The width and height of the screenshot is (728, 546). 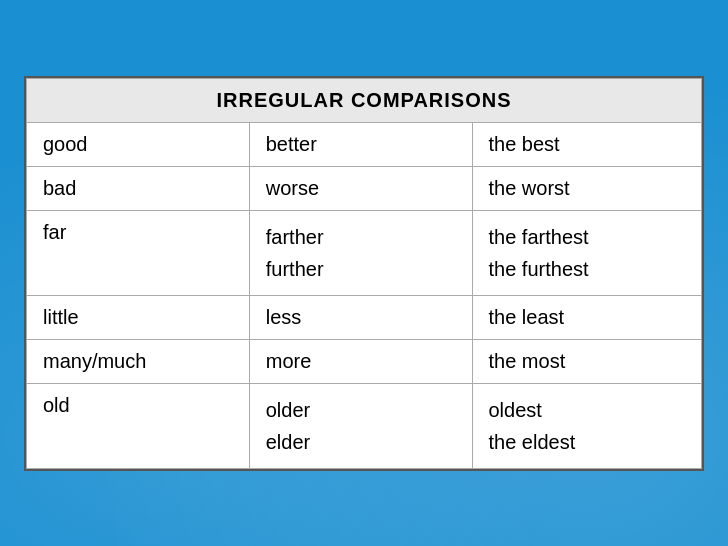 I want to click on table-row: goodbetterthe best, so click(x=364, y=144).